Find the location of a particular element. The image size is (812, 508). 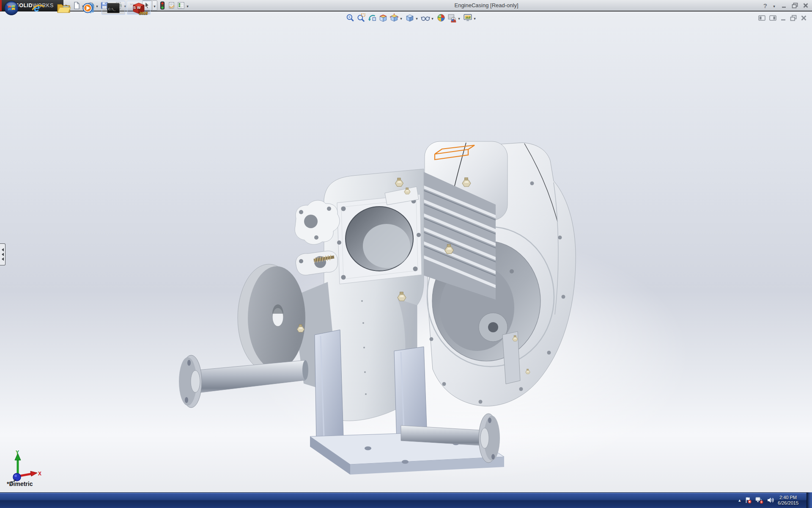

close-icon is located at coordinates (806, 6).